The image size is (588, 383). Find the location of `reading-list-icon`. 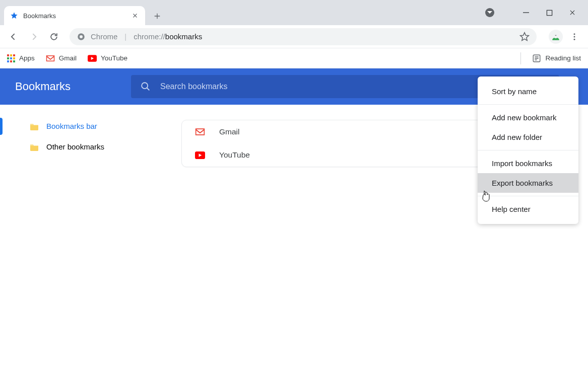

reading-list-icon is located at coordinates (537, 58).